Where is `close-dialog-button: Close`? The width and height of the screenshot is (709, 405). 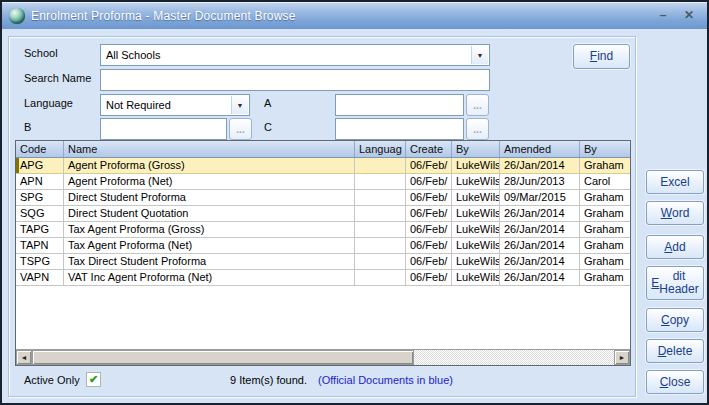 close-dialog-button: Close is located at coordinates (675, 382).